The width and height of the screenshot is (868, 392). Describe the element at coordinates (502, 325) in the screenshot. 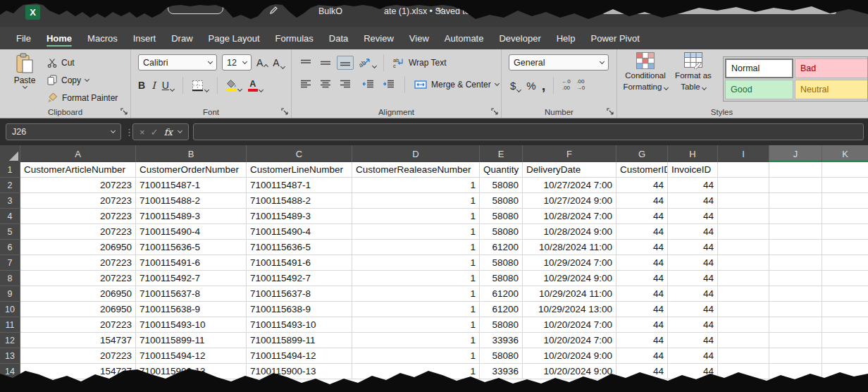

I see `cell-E11: 58080` at that location.